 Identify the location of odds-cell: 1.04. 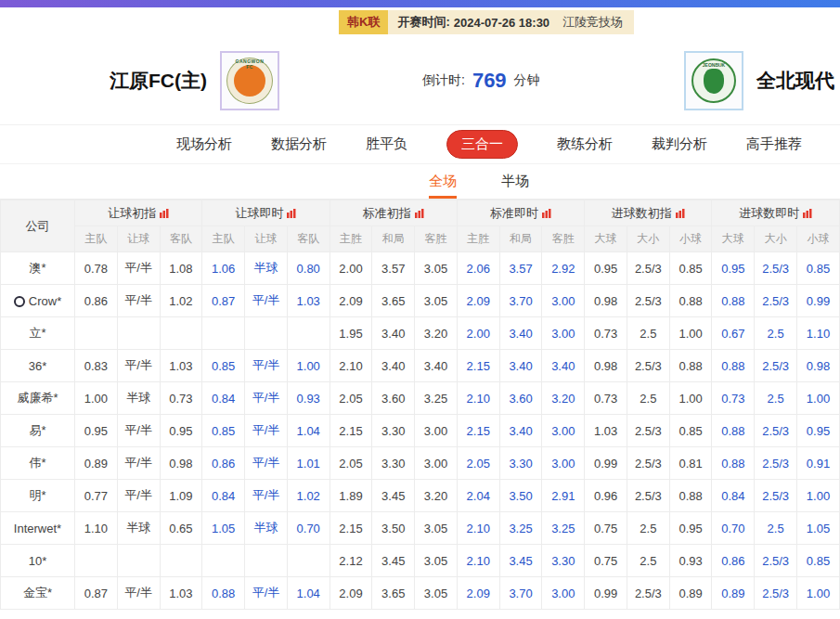
(308, 431).